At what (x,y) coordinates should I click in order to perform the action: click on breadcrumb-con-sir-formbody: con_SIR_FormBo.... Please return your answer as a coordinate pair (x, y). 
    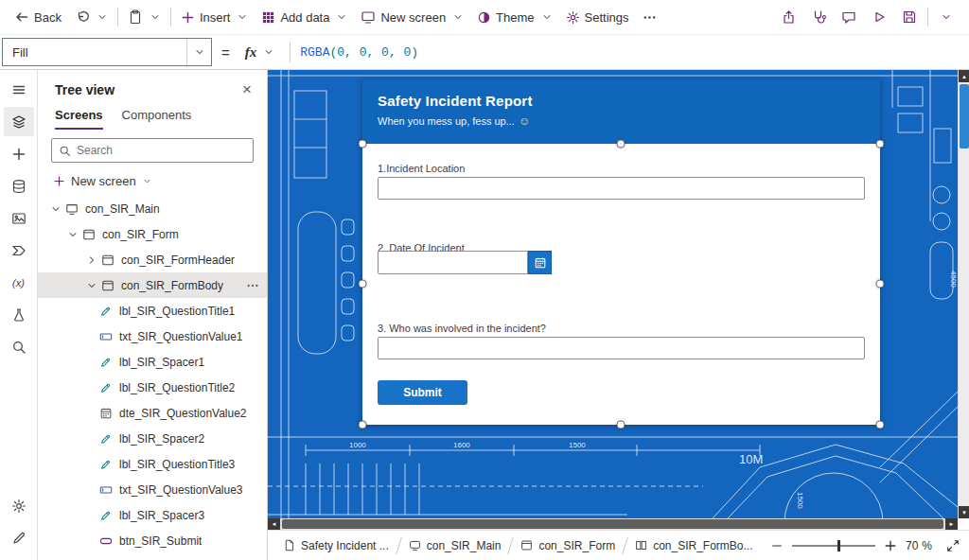
    Looking at the image, I should click on (694, 545).